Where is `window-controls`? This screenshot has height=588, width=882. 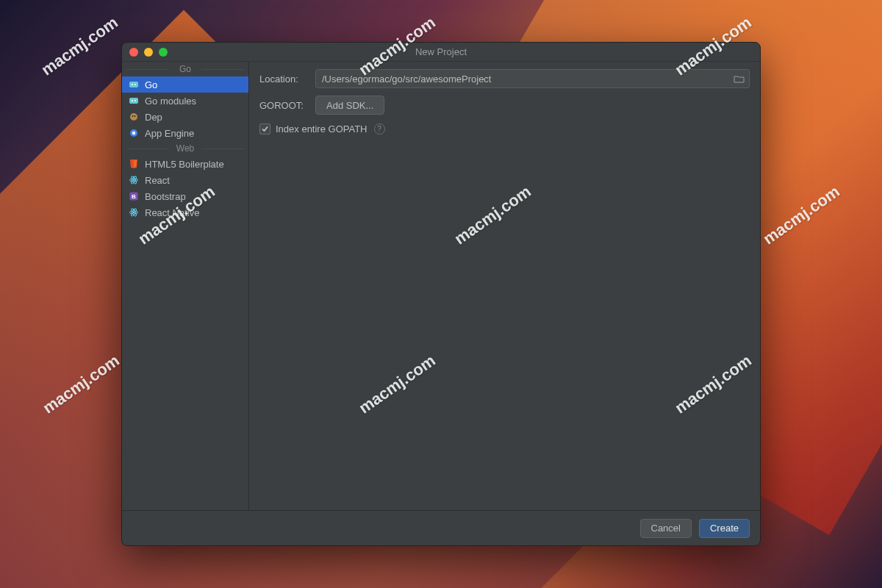 window-controls is located at coordinates (148, 52).